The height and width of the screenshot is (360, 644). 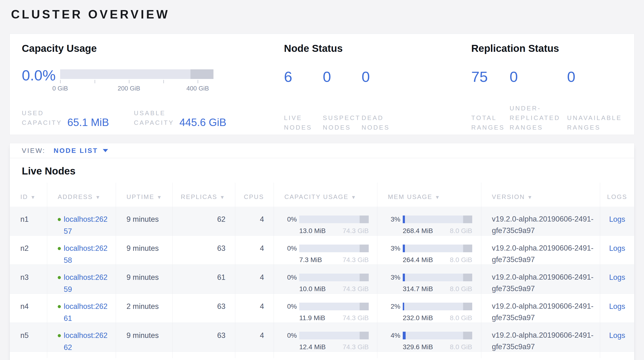 What do you see at coordinates (66, 118) in the screenshot?
I see `capacity-stat: USEDCAPACITY65.1 MiB` at bounding box center [66, 118].